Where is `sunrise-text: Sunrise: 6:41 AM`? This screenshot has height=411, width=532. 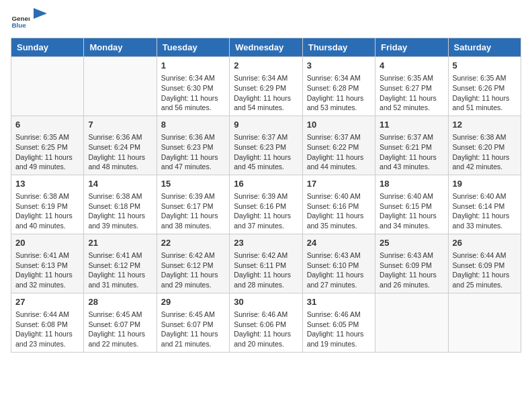 sunrise-text: Sunrise: 6:41 AM is located at coordinates (47, 255).